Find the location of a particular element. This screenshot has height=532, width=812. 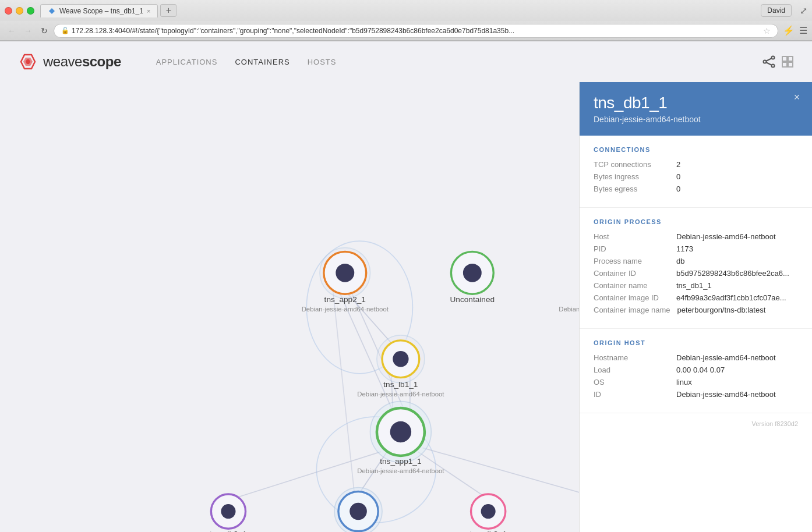

node-tns_db3_1: tns_db3_1 Debian-jessie-amd64-netboot is located at coordinates (489, 513).